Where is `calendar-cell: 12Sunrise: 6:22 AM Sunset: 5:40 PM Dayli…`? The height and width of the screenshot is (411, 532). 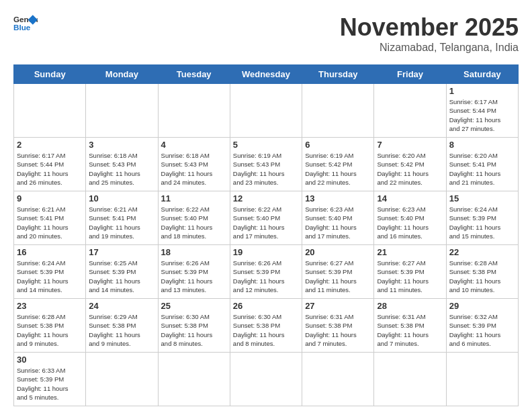 calendar-cell: 12Sunrise: 6:22 AM Sunset: 5:40 PM Dayli… is located at coordinates (266, 218).